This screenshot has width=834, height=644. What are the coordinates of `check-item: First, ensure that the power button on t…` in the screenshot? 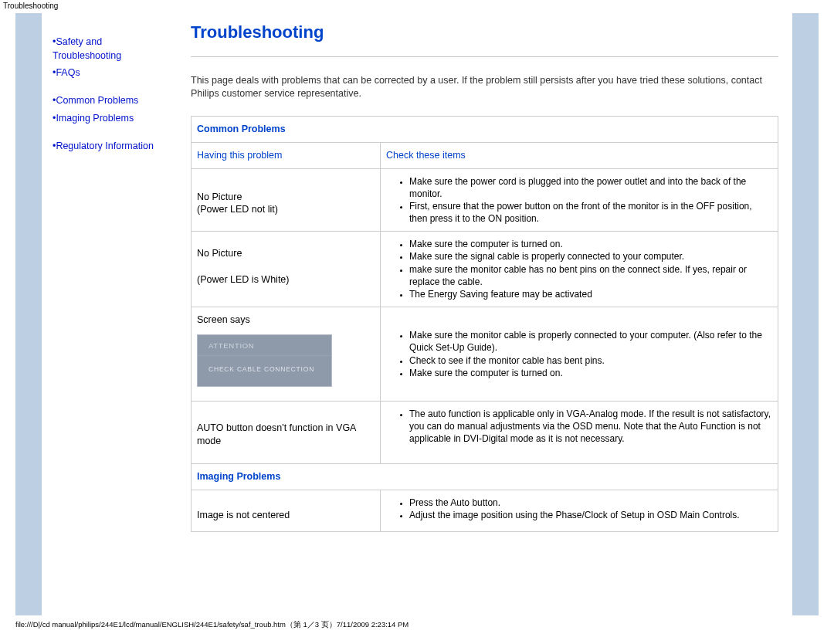 It's located at (591, 212).